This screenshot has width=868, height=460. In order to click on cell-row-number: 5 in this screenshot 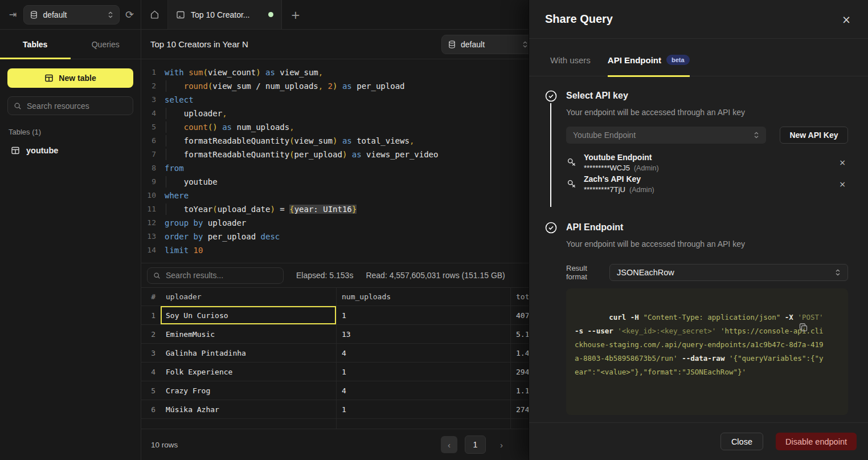, I will do `click(151, 390)`.